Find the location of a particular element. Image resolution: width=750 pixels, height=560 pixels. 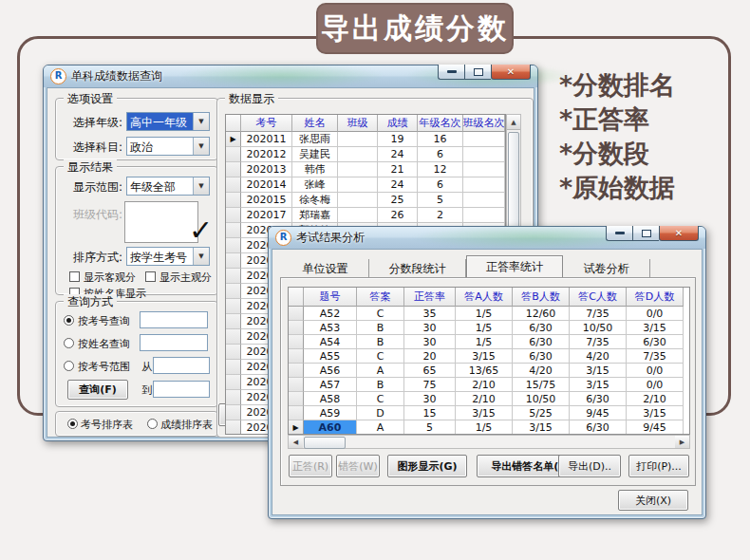

table-row: 202014张峰246 is located at coordinates (366, 185).